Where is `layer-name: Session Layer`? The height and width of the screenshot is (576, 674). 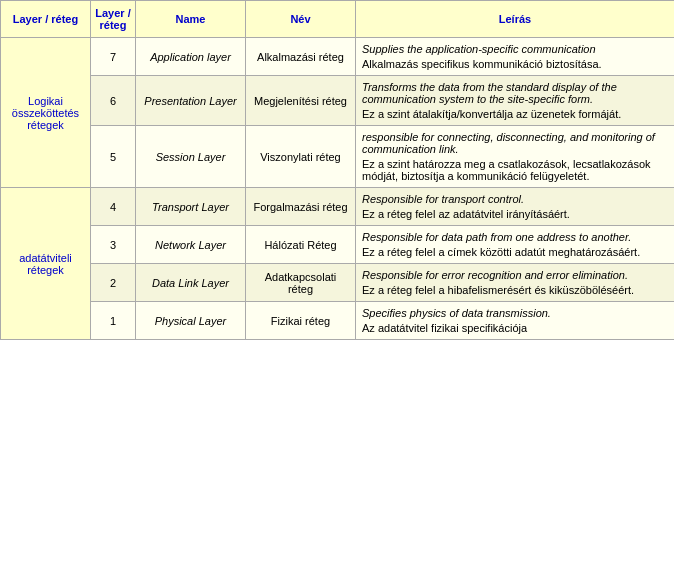
layer-name: Session Layer is located at coordinates (191, 157).